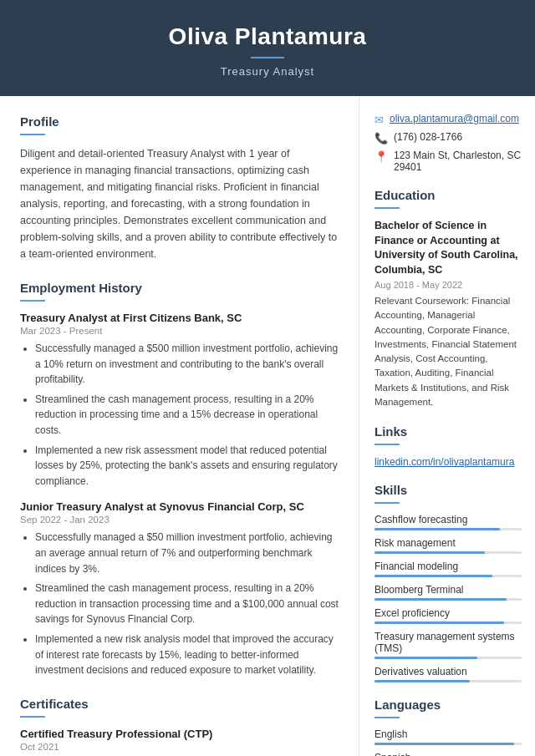 The height and width of the screenshot is (756, 535). I want to click on language-bar-bg, so click(448, 743).